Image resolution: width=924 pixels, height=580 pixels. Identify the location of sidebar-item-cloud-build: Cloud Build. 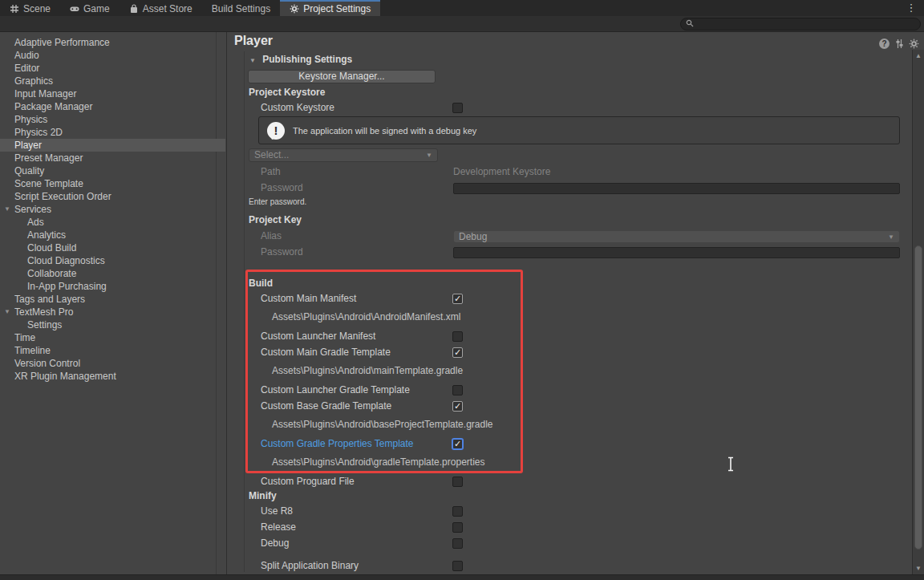
(112, 248).